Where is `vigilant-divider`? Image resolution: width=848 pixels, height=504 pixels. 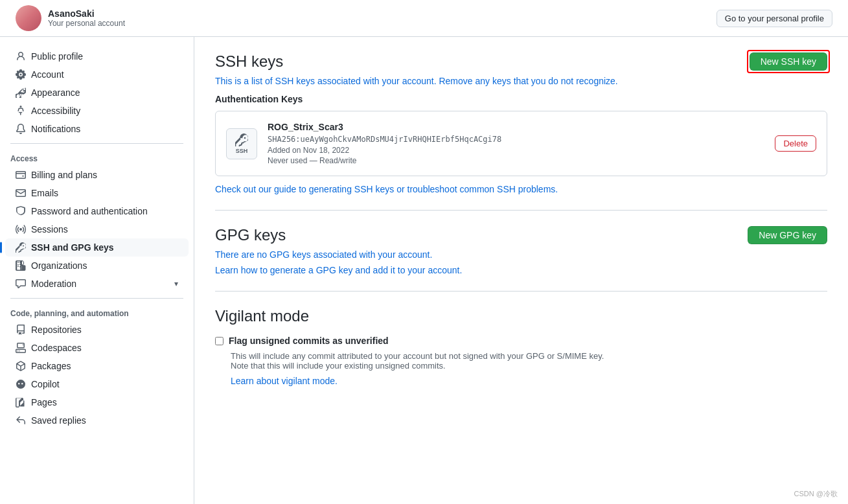
vigilant-divider is located at coordinates (521, 292).